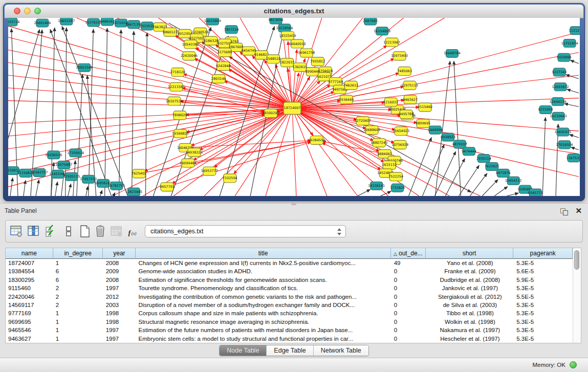 The width and height of the screenshot is (588, 372). Describe the element at coordinates (560, 72) in the screenshot. I see `network-node: 9227343` at that location.